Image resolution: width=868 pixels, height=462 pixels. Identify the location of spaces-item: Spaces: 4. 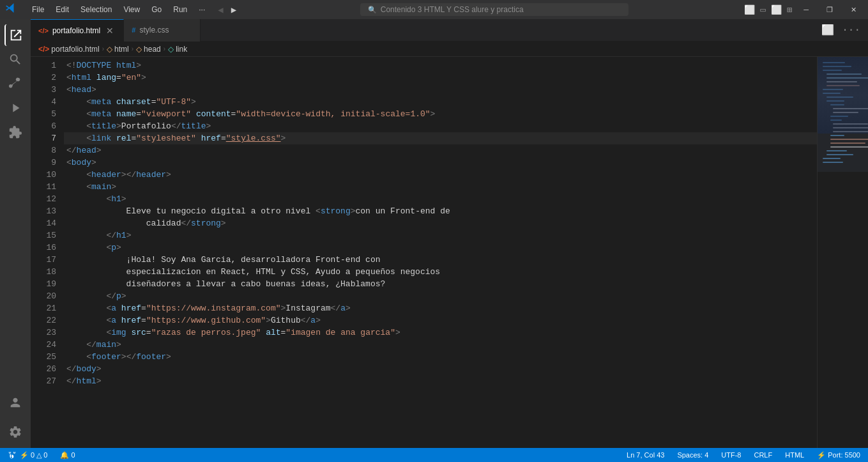
(692, 455).